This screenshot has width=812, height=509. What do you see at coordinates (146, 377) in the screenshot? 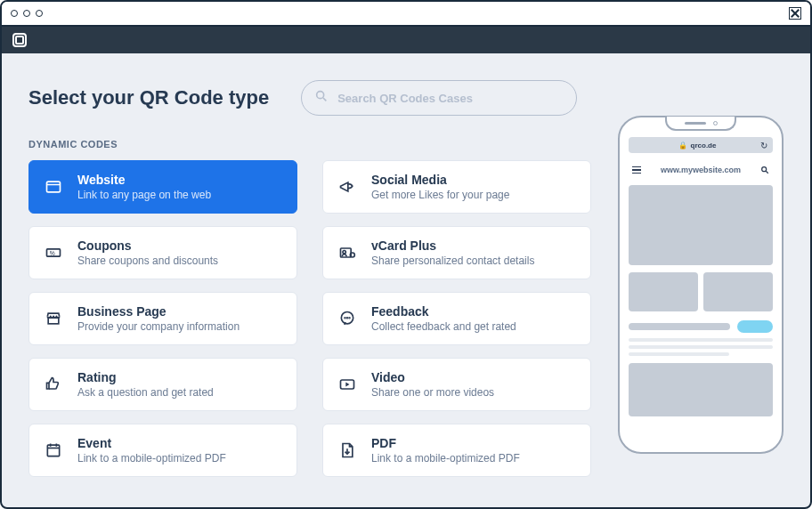
I see `card-title: Rating` at bounding box center [146, 377].